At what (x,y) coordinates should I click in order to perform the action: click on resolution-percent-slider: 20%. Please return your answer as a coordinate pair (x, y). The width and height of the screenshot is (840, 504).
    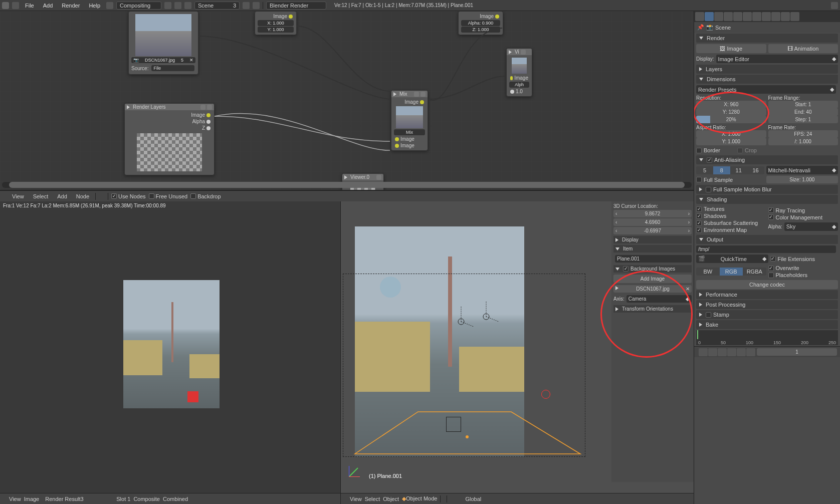
    Looking at the image, I should click on (731, 119).